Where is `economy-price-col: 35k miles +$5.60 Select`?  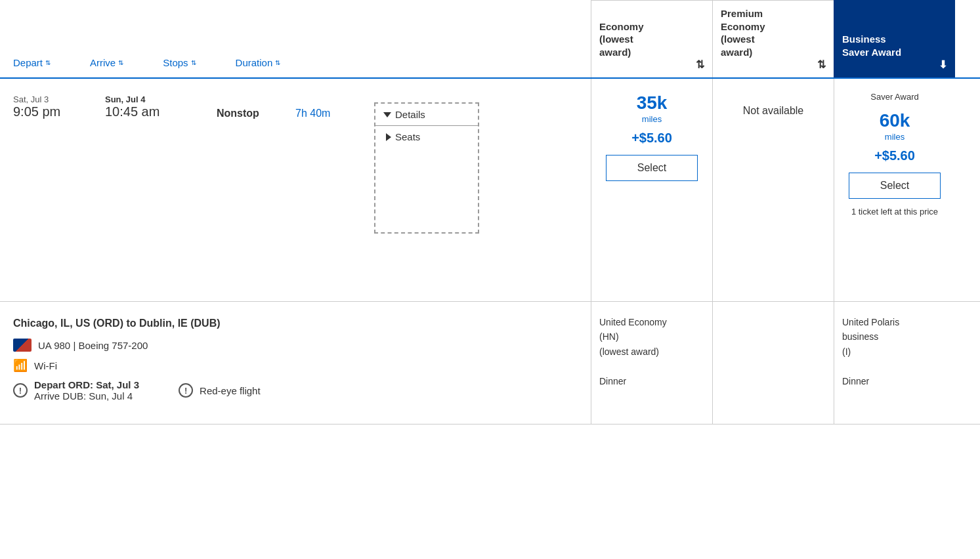
economy-price-col: 35k miles +$5.60 Select is located at coordinates (651, 190).